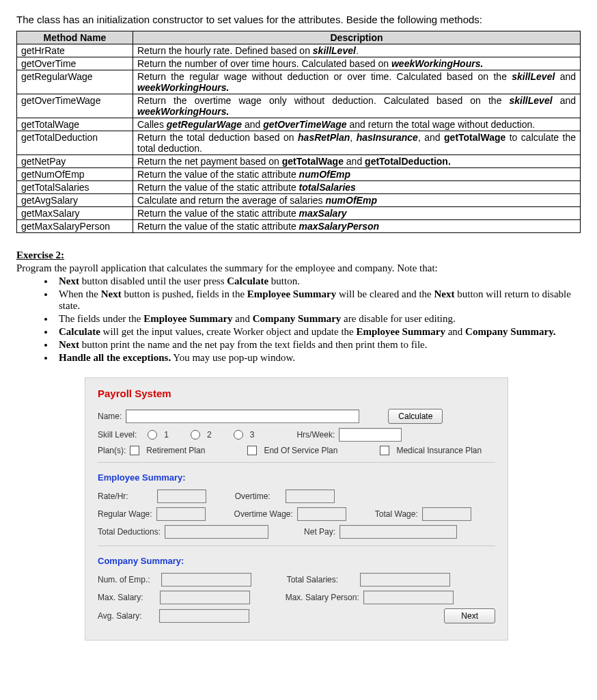  I want to click on name-label: Name:, so click(109, 416).